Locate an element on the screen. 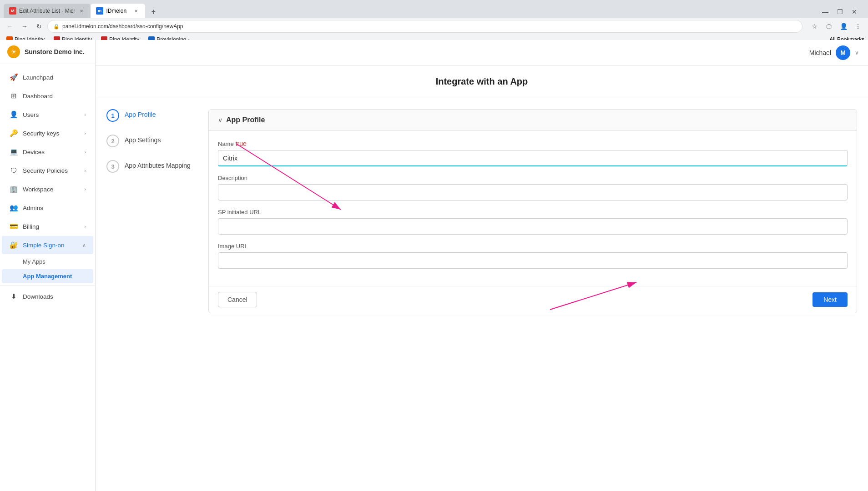  sidebar-item-security-keys-label: Security keys is located at coordinates (51, 134).